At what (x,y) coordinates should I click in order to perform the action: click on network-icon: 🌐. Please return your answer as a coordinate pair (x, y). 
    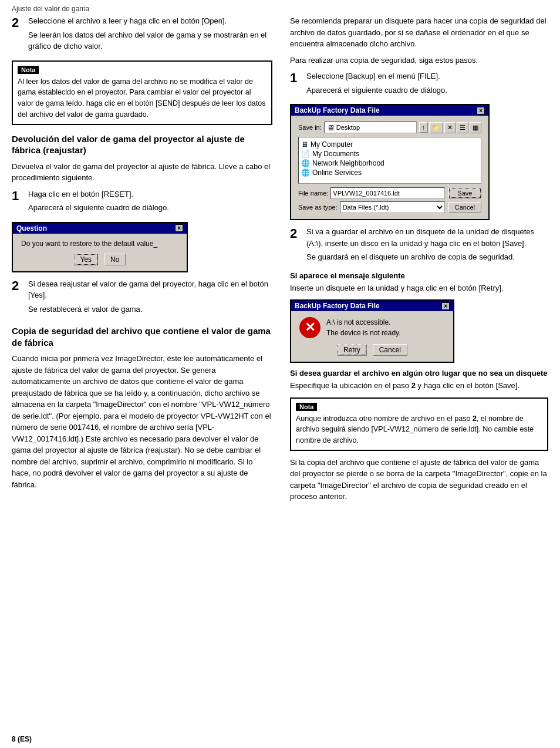
    Looking at the image, I should click on (305, 163).